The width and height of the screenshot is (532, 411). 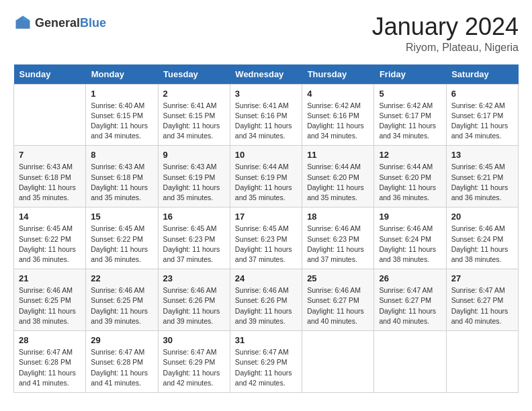 I want to click on day-info: Sunrise: 6:47 AMSunset: 6:29 PMDaylight:…, so click(x=266, y=368).